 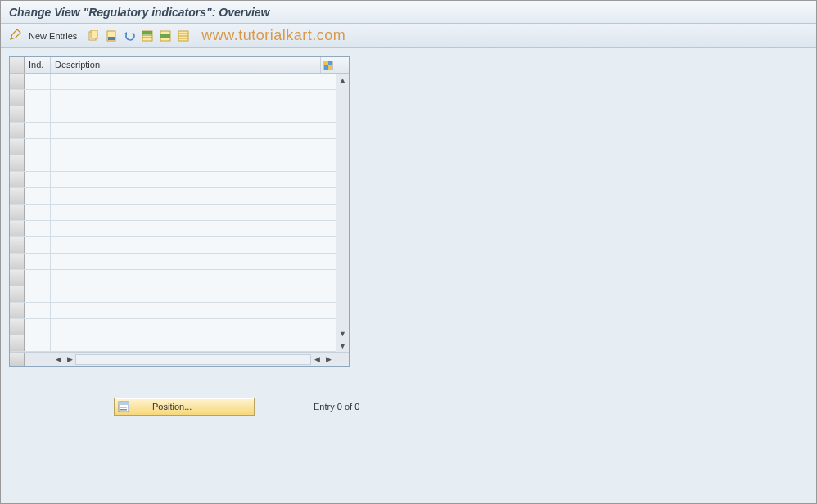 I want to click on delete-icon, so click(x=111, y=36).